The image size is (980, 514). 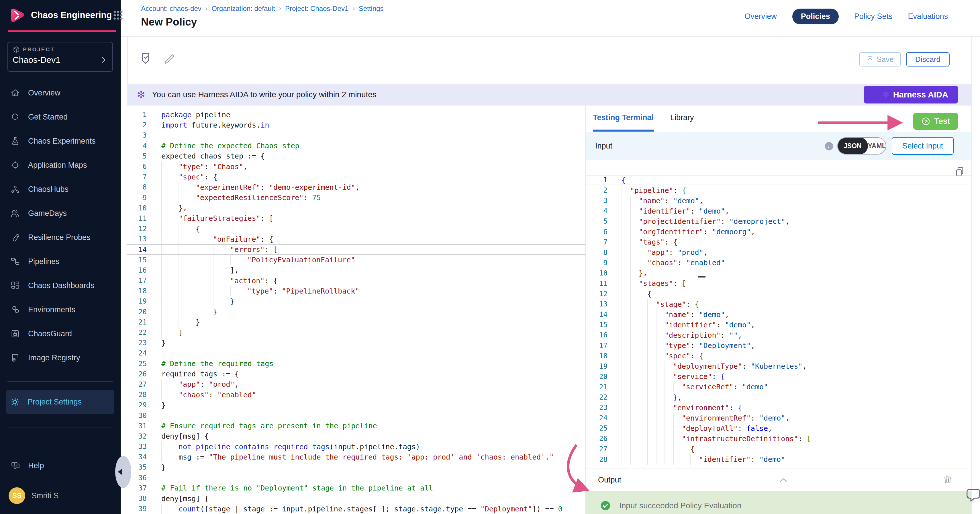 I want to click on policy-code-line-28: 28"chaos": "enabled", so click(x=356, y=395).